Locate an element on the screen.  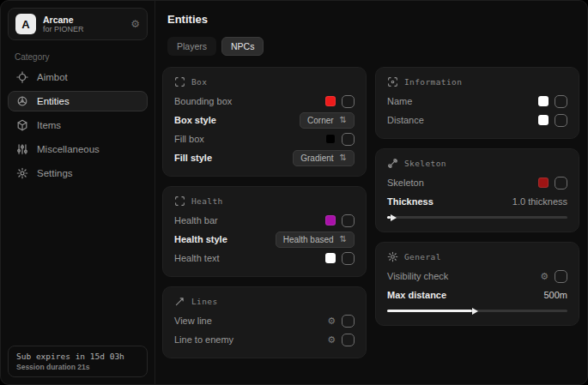
setting-label: Fill style is located at coordinates (193, 158).